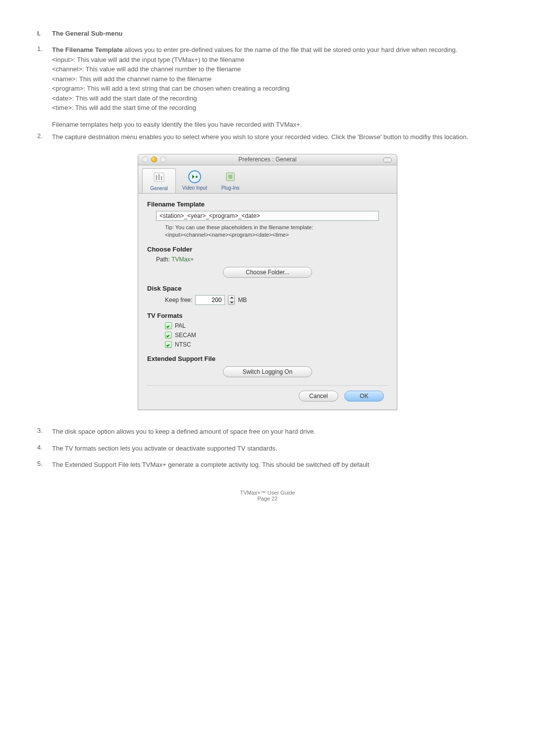  Describe the element at coordinates (268, 159) in the screenshot. I see `window-title: Preferences : General` at that location.